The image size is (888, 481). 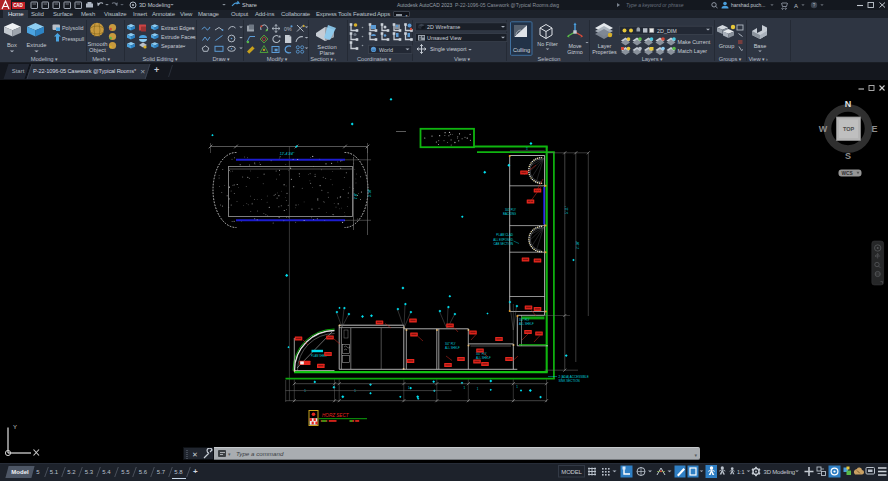 What do you see at coordinates (444, 27) in the screenshot?
I see `svg-text: 2D Wireframe` at bounding box center [444, 27].